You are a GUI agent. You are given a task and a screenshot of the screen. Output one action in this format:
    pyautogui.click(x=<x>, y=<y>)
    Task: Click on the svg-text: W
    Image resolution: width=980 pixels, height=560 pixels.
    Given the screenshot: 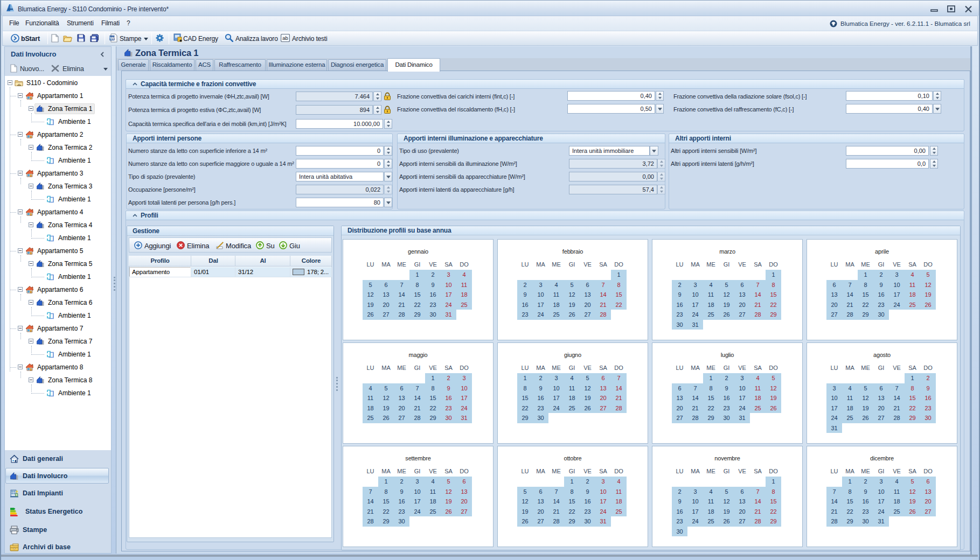 What is the action you would take?
    pyautogui.click(x=112, y=38)
    